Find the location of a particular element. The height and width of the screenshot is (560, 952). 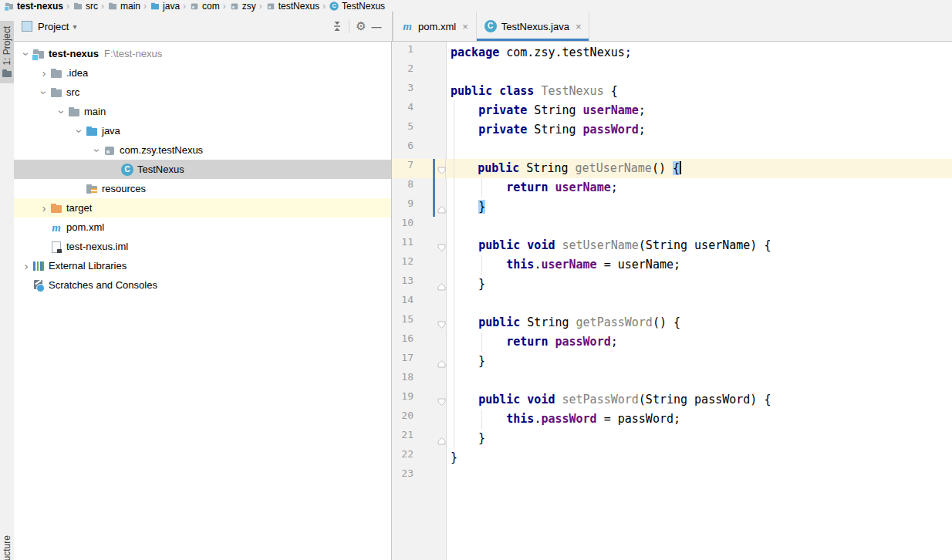

chevron-down-icon: ▾ is located at coordinates (74, 26).